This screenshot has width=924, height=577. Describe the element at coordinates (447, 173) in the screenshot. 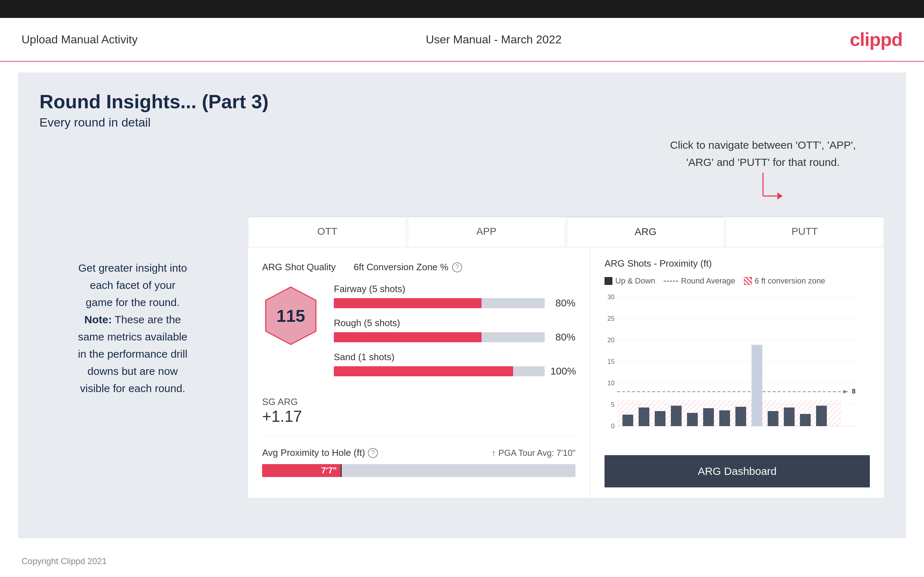

I see `nav-annotation-area: Click to navigate between 'OTT', 'APP','…` at that location.